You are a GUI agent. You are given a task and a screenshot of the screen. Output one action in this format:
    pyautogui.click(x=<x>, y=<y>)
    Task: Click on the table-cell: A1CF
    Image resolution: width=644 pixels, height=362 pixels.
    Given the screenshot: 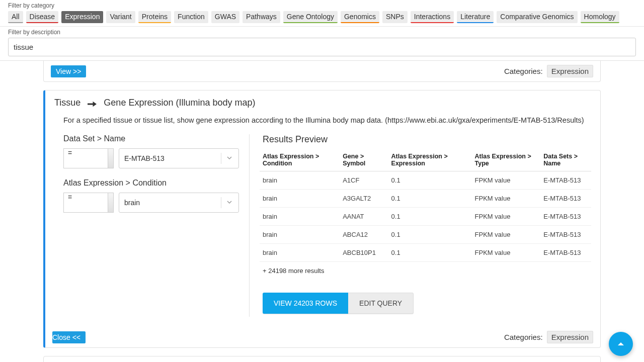 What is the action you would take?
    pyautogui.click(x=364, y=180)
    